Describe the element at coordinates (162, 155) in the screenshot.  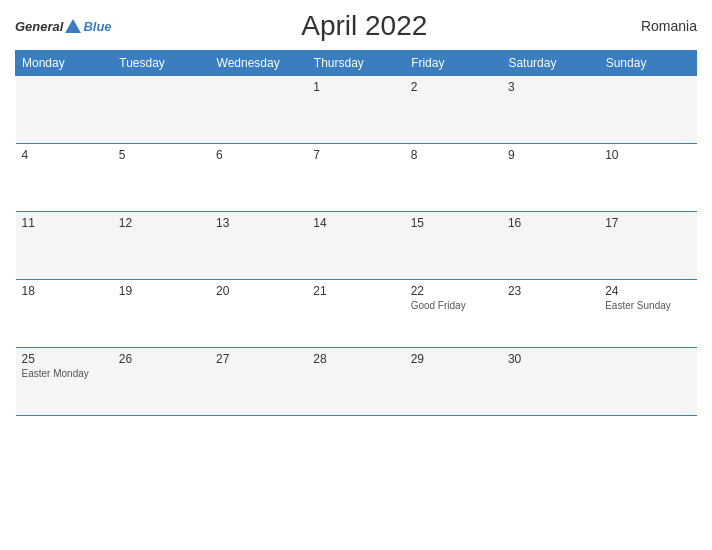
I see `day-number: 5` at that location.